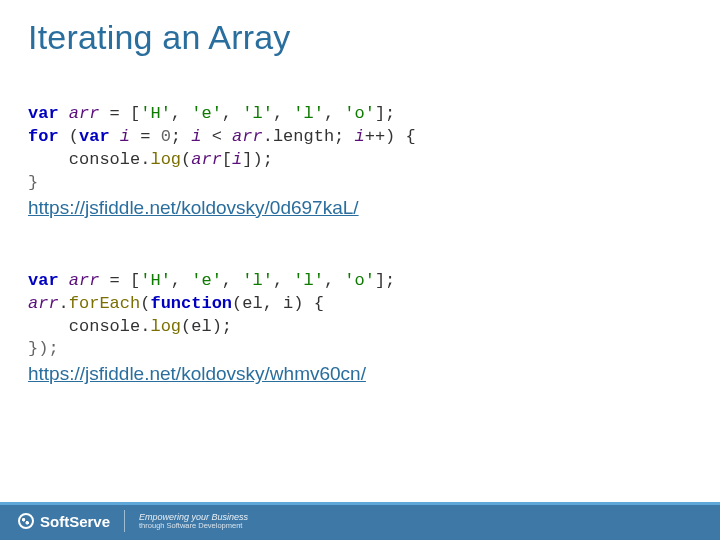 The height and width of the screenshot is (540, 720). What do you see at coordinates (104, 304) in the screenshot?
I see `function: forEach` at bounding box center [104, 304].